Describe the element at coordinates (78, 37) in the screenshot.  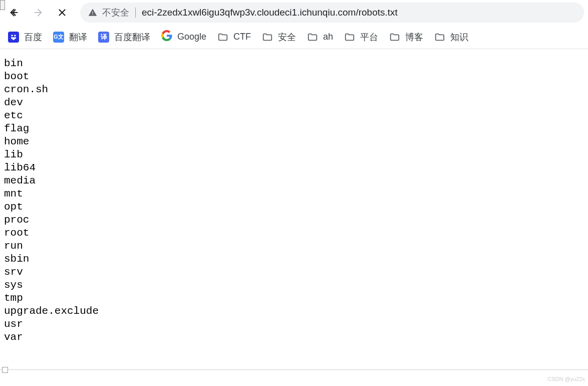
I see `bookmark-label: 翻译` at that location.